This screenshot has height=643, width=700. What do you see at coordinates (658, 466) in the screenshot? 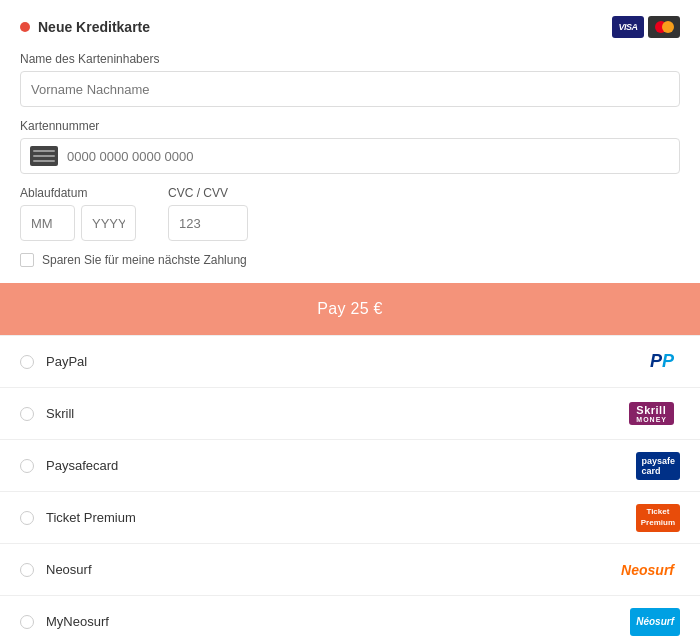
I see `paysafe-logo: paysafecard` at bounding box center [658, 466].